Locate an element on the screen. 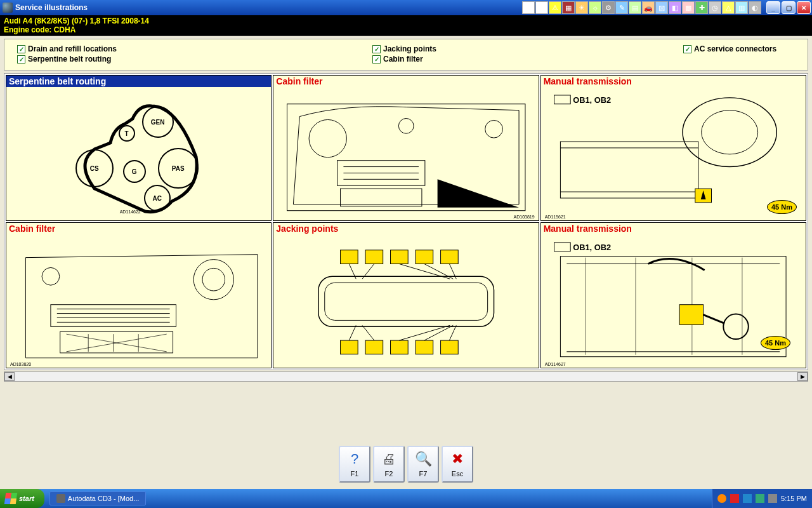 This screenshot has height=508, width=812. panel-title: Serpentine belt routing is located at coordinates (138, 81).